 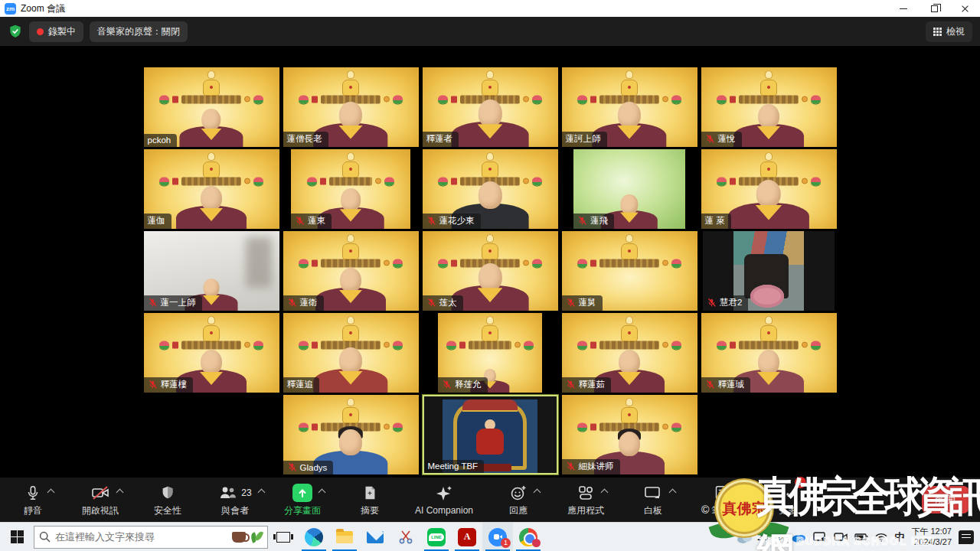 What do you see at coordinates (629, 435) in the screenshot?
I see `participant-tile: 細妹讲师` at bounding box center [629, 435].